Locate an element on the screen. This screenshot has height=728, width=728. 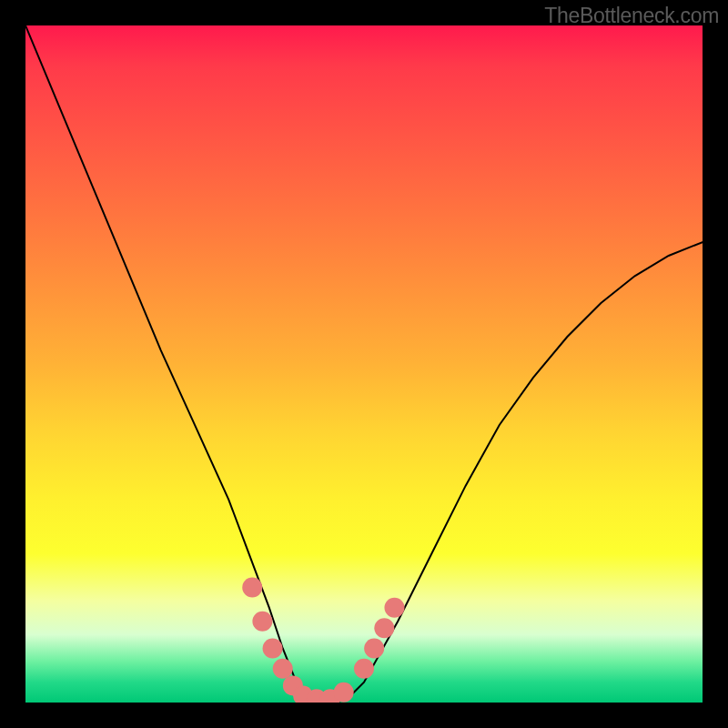
watermark-text: TheBottleneck.com is located at coordinates (632, 16).